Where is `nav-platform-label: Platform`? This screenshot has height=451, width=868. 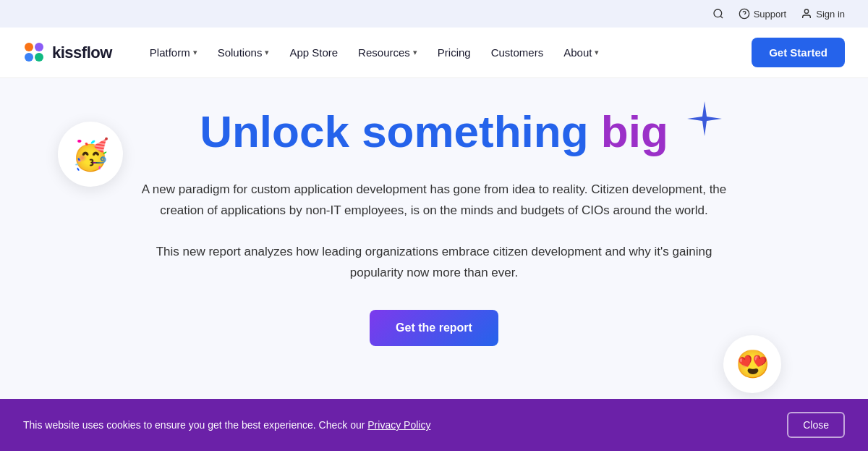
nav-platform-label: Platform is located at coordinates (170, 52).